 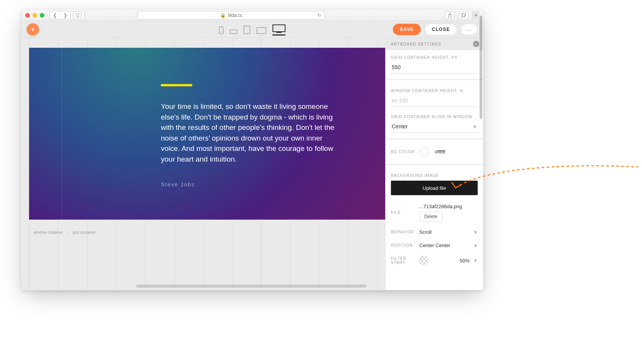 What do you see at coordinates (464, 15) in the screenshot?
I see `tabs-icon` at bounding box center [464, 15].